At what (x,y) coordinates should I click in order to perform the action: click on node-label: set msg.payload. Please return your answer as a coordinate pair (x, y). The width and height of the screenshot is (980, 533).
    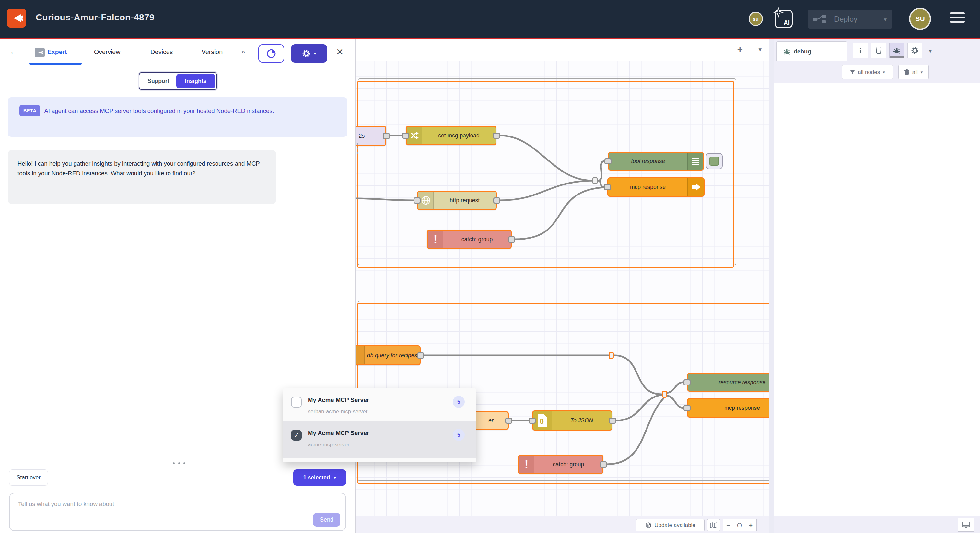
    Looking at the image, I should click on (459, 136).